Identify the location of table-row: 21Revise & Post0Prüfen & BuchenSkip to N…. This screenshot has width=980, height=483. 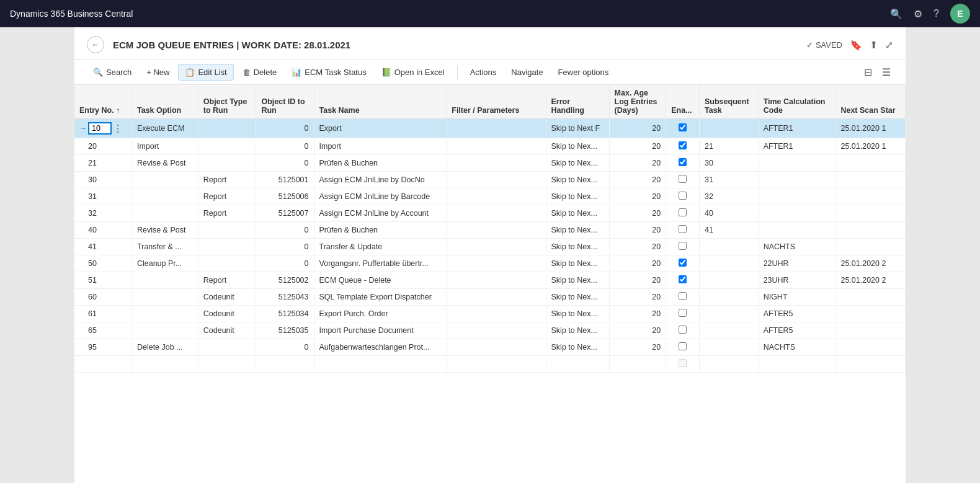
(490, 164).